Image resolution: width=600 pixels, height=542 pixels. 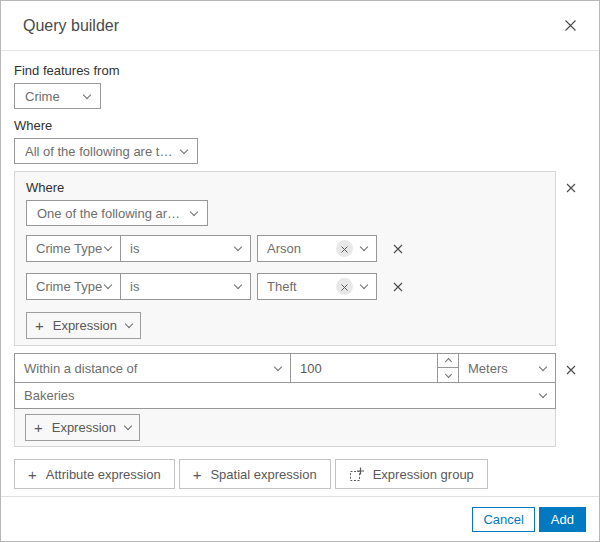 I want to click on spatial-group-footer: + Expression, so click(x=285, y=428).